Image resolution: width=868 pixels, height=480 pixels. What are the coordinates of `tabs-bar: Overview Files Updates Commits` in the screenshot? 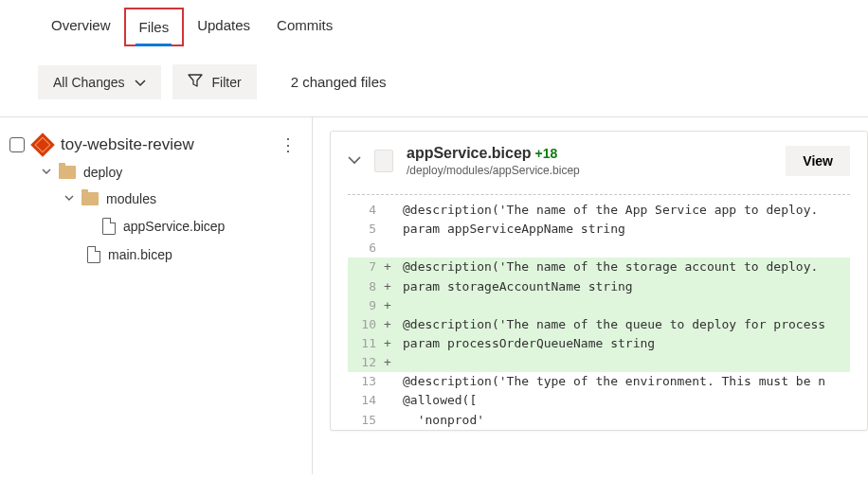 It's located at (434, 24).